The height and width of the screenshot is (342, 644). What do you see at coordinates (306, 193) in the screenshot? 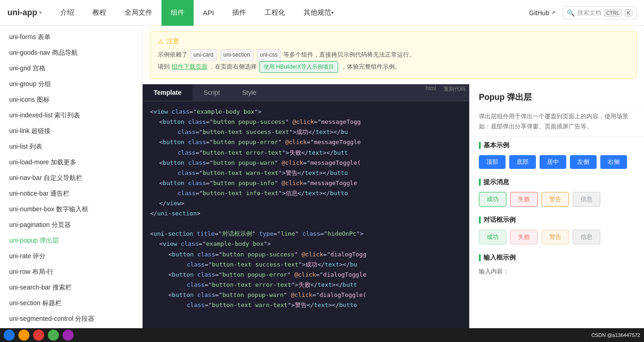
I see `code-line-9: class="button-text info-text">信息</text><…` at bounding box center [306, 193].